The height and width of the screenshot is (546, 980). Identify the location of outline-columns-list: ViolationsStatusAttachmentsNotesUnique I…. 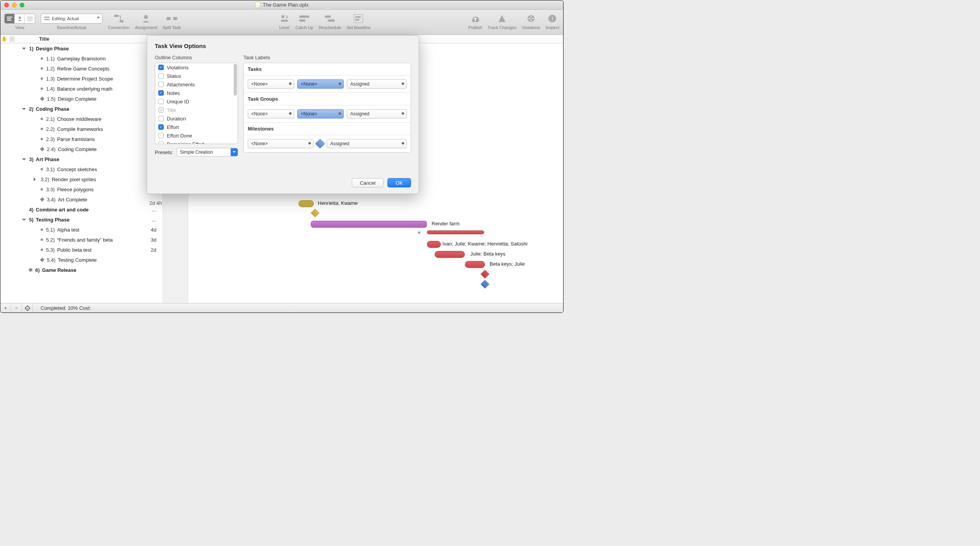
(197, 103).